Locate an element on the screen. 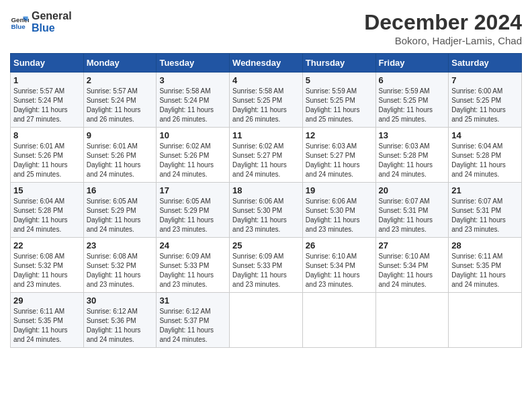  day-number: 19 is located at coordinates (339, 191).